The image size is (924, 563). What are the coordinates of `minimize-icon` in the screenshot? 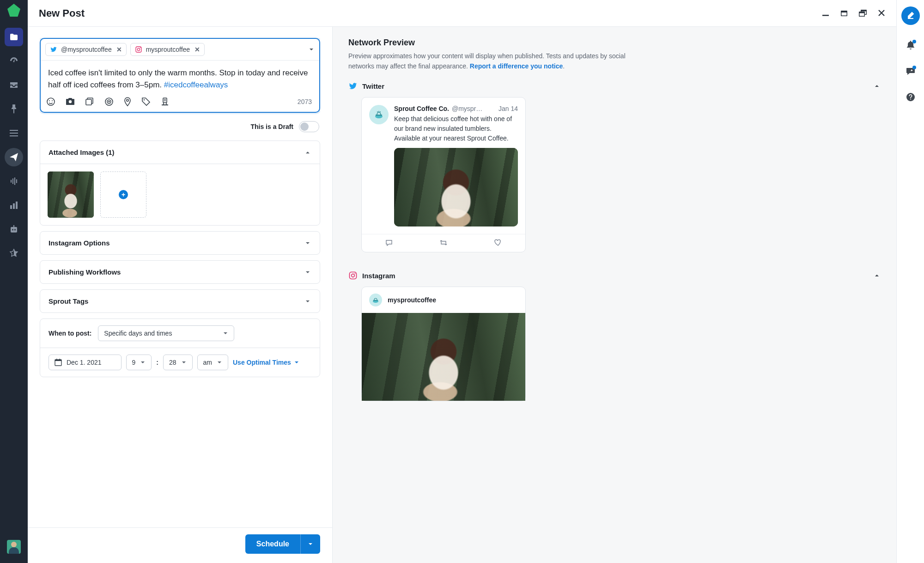 It's located at (826, 13).